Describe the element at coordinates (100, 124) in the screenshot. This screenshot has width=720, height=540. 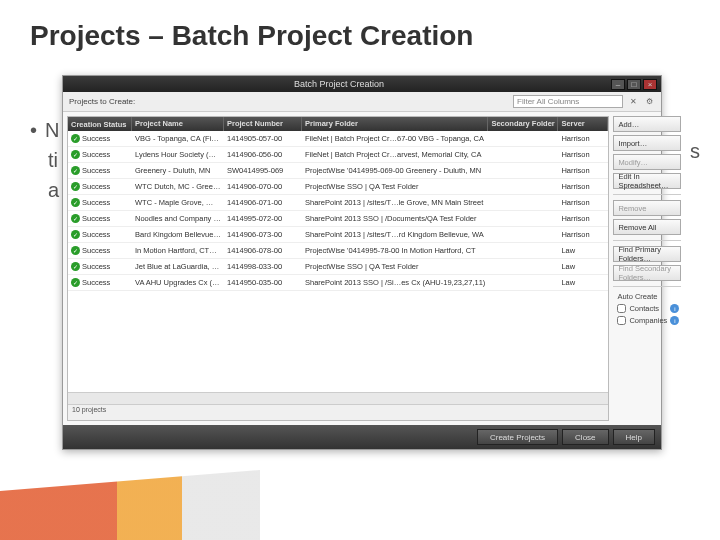
I see `col-creation-status: Creation Status` at that location.